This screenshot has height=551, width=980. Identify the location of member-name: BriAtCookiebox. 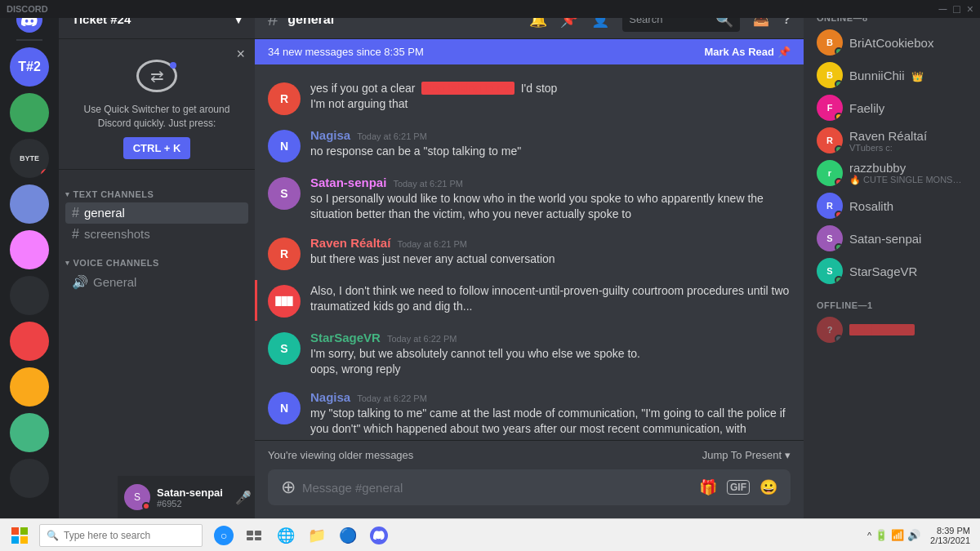
(908, 42).